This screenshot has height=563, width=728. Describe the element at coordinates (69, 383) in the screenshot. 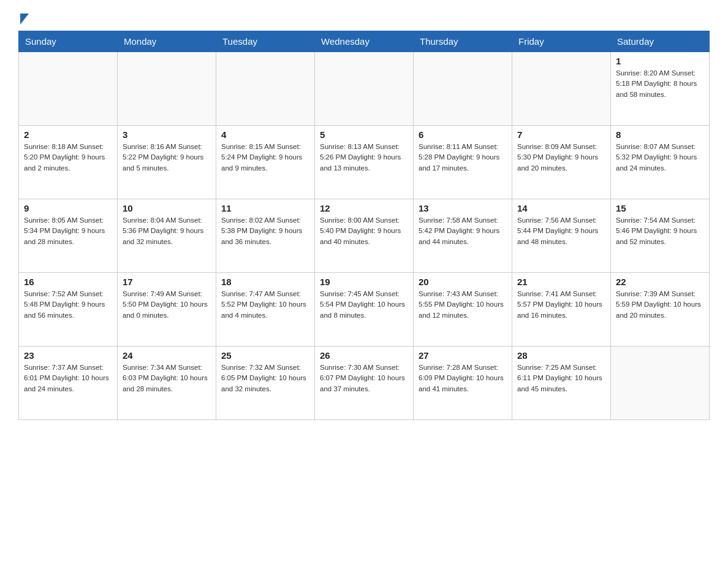

I see `calendar-cell: 23Sunrise: 7:37 AM Sunset: 6:01 PM Dayli…` at that location.